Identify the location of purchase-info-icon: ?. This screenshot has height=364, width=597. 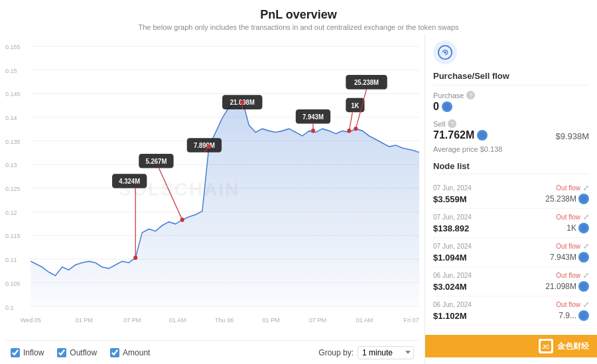
(471, 95).